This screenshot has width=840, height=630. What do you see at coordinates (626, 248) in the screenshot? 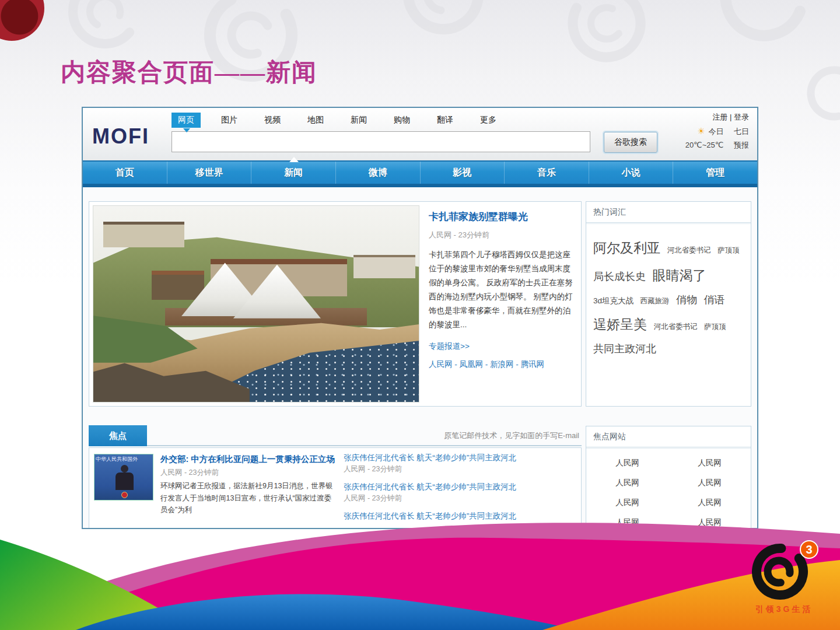
I see `hot-word-tag: 阿尔及利亚` at bounding box center [626, 248].